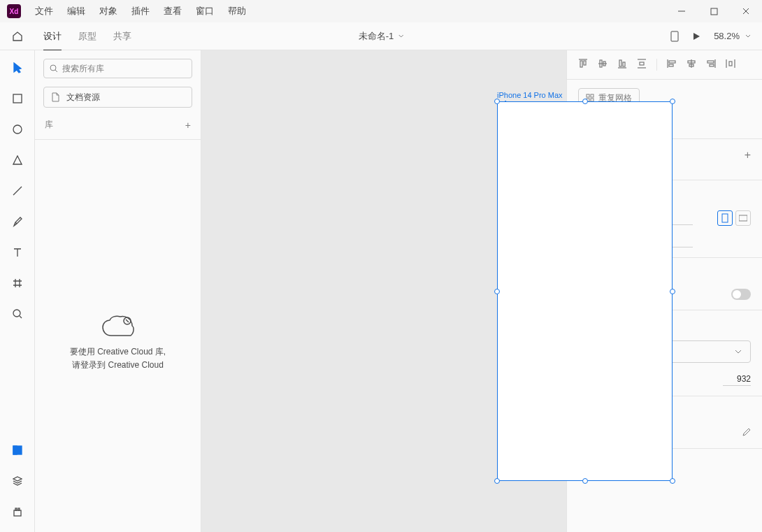 This screenshot has width=762, height=532. I want to click on select-tool, so click(17, 68).